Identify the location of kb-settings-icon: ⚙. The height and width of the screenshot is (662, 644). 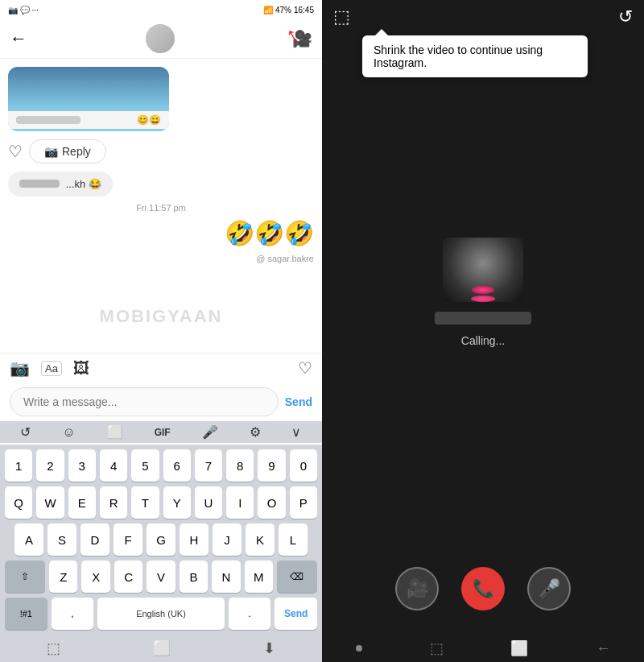
(255, 432).